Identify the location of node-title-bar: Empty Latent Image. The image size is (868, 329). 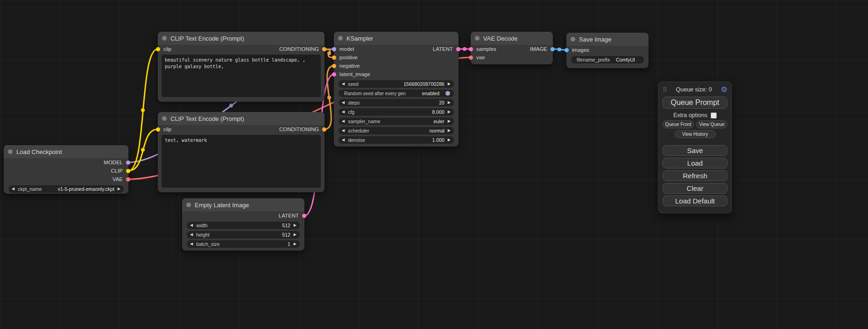
(243, 205).